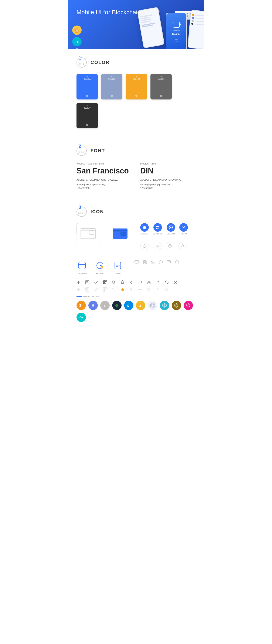  I want to click on teal-coin-icon, so click(164, 306).